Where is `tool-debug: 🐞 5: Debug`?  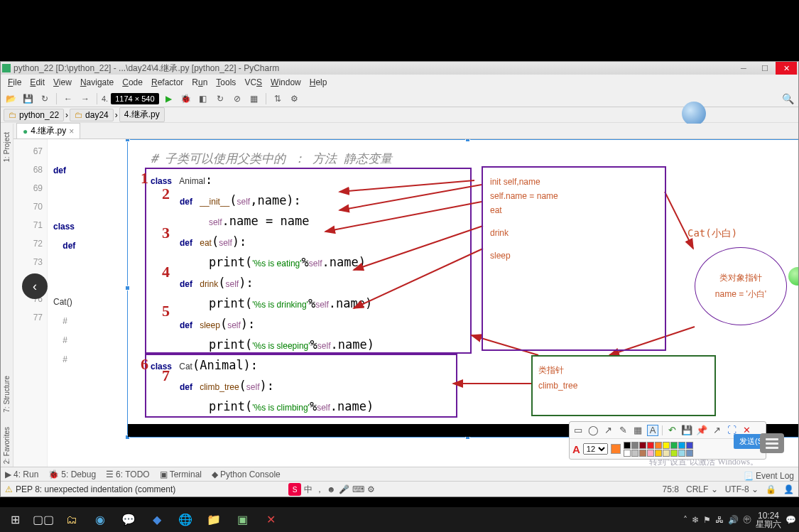
tool-debug: 🐞 5: Debug is located at coordinates (72, 474).